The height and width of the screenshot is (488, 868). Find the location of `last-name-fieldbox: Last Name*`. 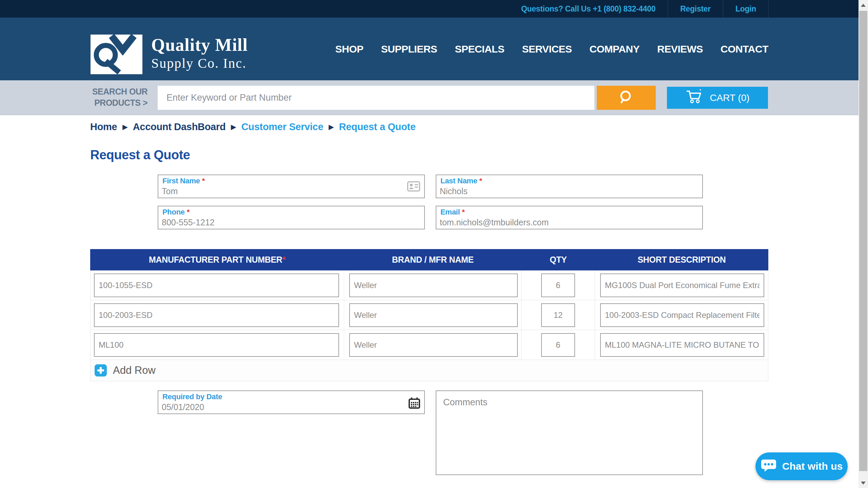

last-name-fieldbox: Last Name* is located at coordinates (569, 186).